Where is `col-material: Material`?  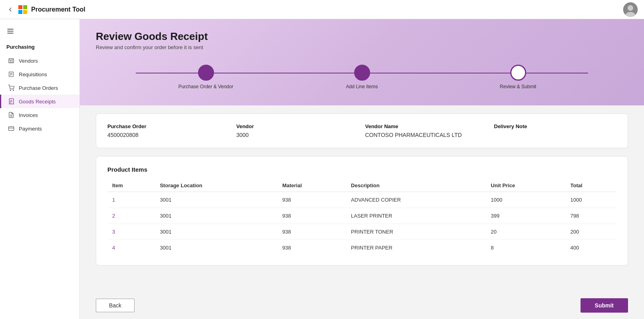
col-material: Material is located at coordinates (312, 186).